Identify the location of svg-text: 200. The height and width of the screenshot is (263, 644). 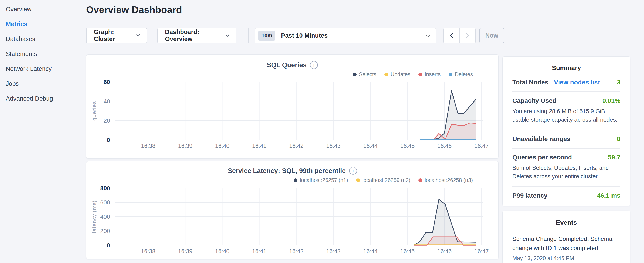
(105, 231).